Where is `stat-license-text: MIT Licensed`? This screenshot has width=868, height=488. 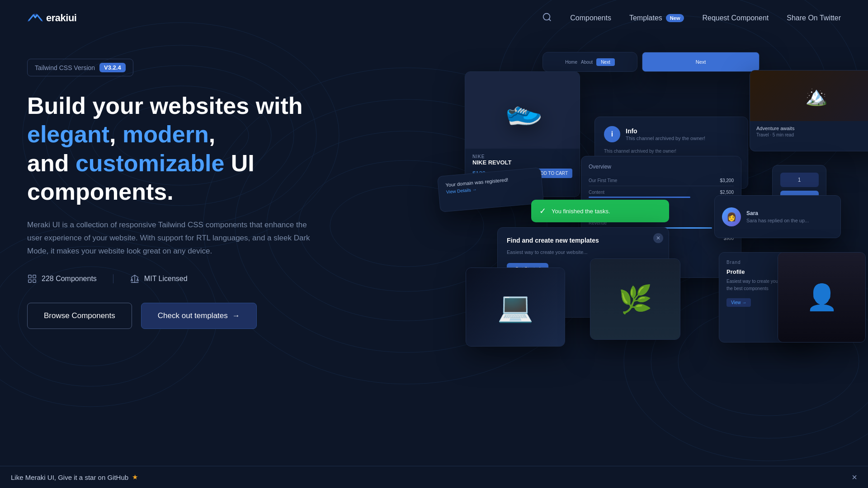 stat-license-text: MIT Licensed is located at coordinates (166, 279).